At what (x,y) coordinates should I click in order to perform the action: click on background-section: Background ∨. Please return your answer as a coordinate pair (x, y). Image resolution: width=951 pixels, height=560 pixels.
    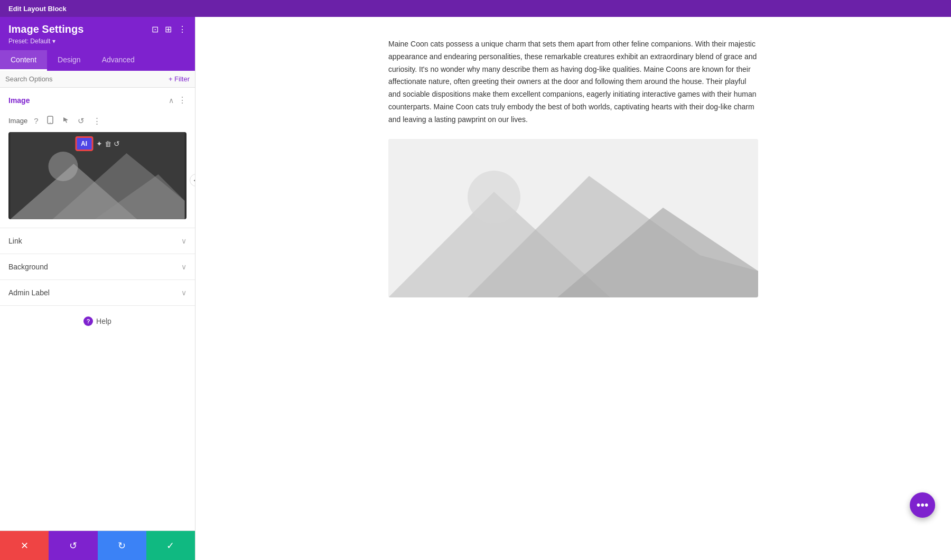
    Looking at the image, I should click on (97, 267).